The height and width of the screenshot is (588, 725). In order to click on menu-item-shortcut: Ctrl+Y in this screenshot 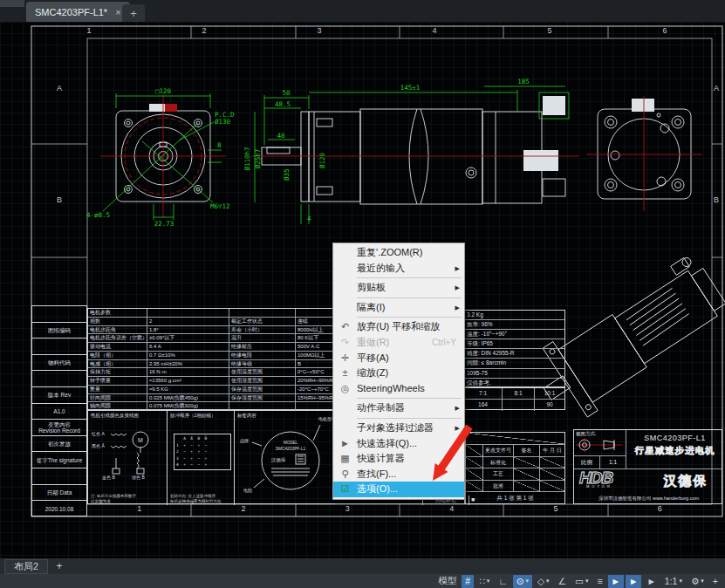, I will do `click(444, 343)`.